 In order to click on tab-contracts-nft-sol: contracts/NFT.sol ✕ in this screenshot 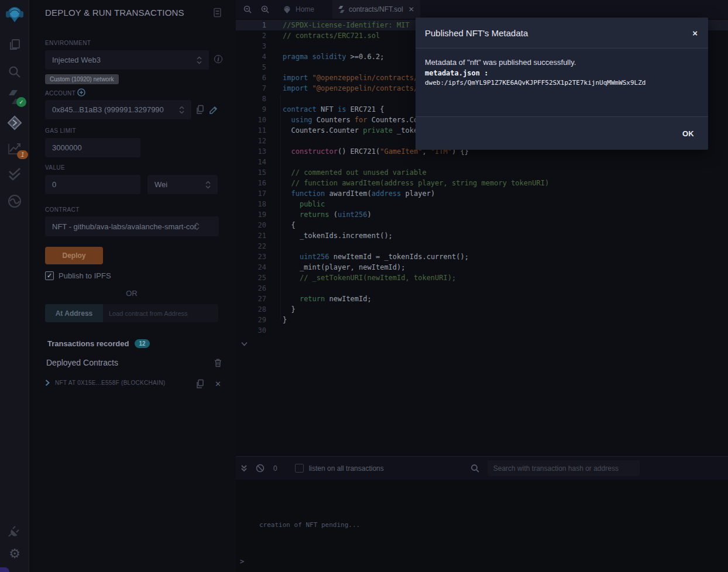, I will do `click(376, 9)`.